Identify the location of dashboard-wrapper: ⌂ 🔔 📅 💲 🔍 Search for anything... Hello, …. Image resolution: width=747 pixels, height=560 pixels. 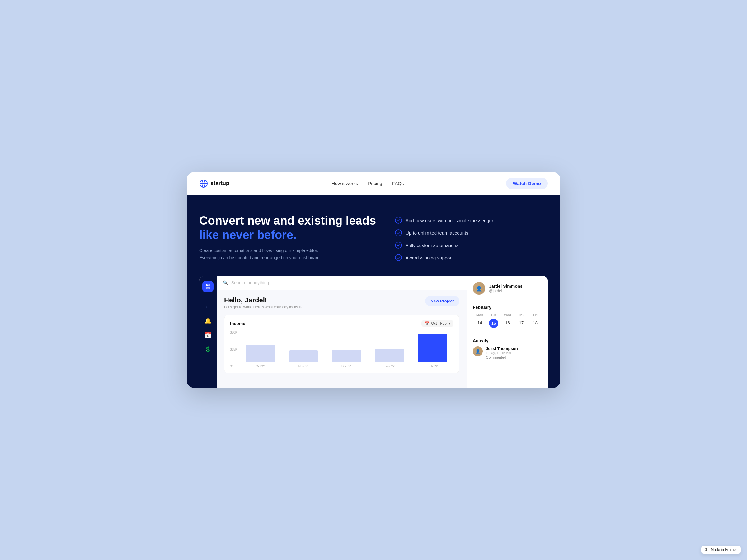
(374, 327).